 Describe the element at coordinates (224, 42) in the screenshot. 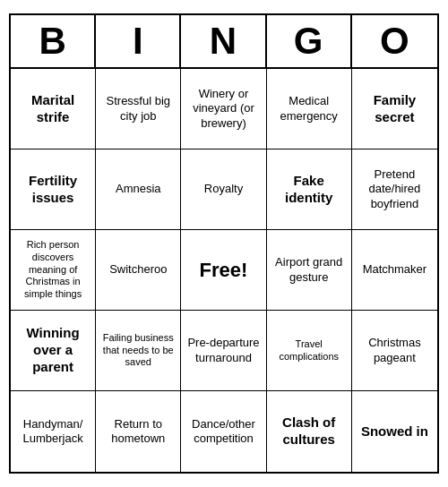

I see `bingo-header: BINGO` at that location.